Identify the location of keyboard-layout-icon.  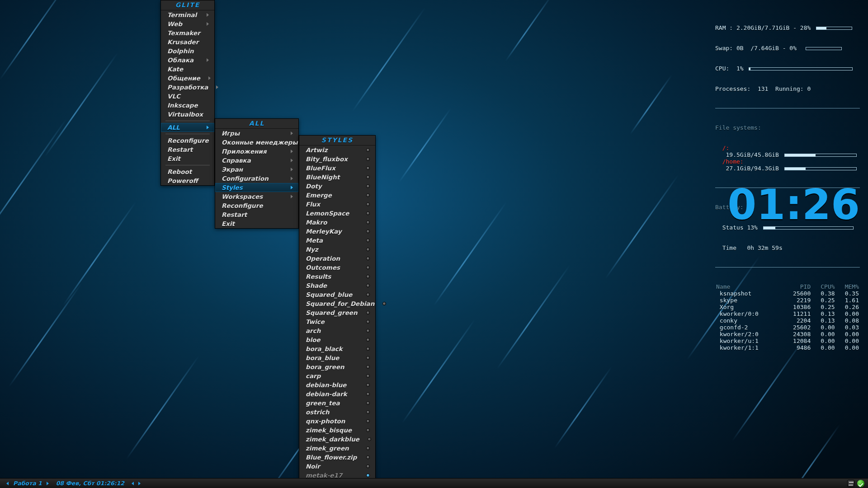
(851, 483).